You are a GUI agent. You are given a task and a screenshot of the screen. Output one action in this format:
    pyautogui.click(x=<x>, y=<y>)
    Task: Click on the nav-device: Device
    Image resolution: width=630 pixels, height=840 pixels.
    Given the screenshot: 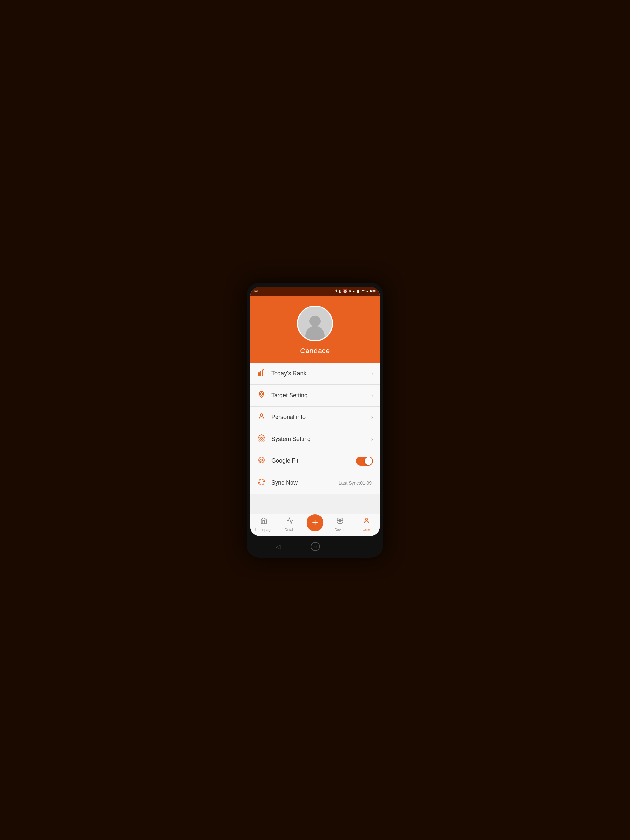 What is the action you would take?
    pyautogui.click(x=340, y=524)
    